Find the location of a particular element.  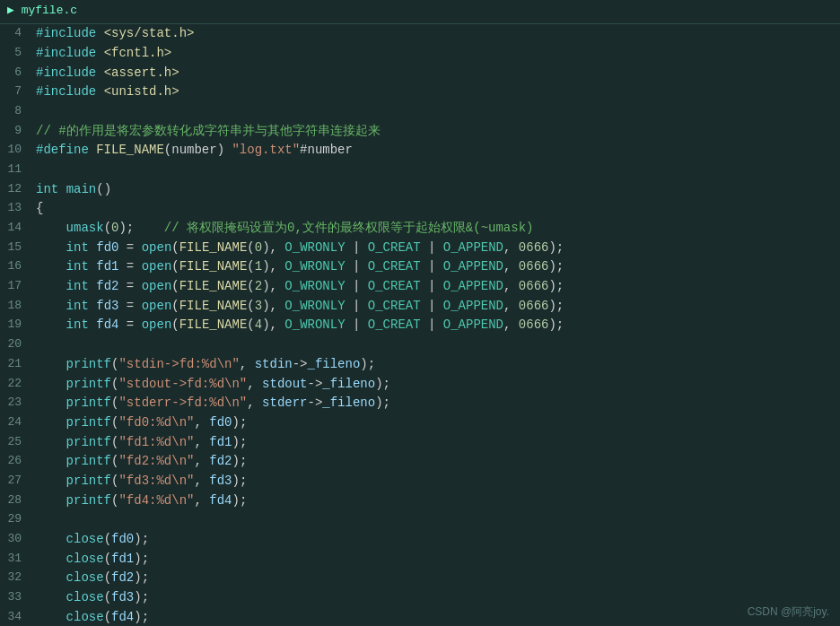

num-token: 0 is located at coordinates (258, 248).